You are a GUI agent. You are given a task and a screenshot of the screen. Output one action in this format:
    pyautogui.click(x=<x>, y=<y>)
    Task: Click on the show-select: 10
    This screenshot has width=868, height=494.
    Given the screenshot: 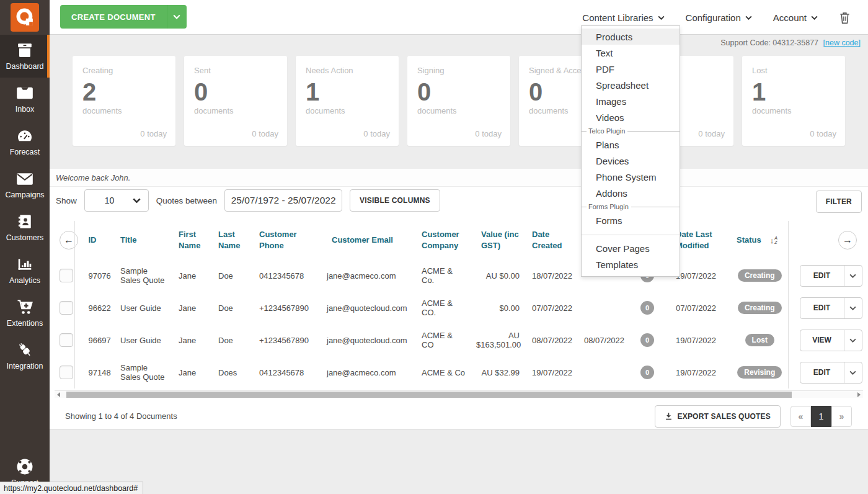 What is the action you would take?
    pyautogui.click(x=117, y=200)
    